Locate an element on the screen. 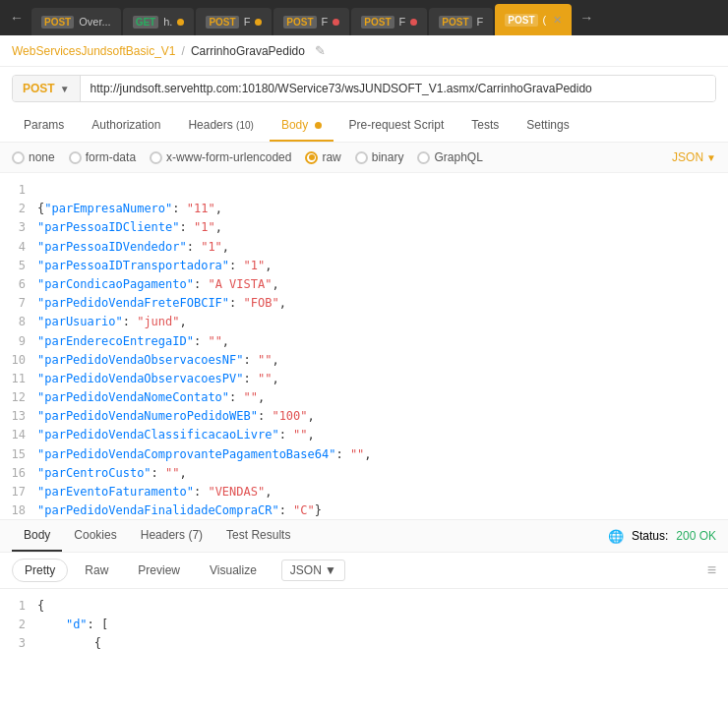  line-content: "parPessoaIDCliente": "1", is located at coordinates (130, 228).